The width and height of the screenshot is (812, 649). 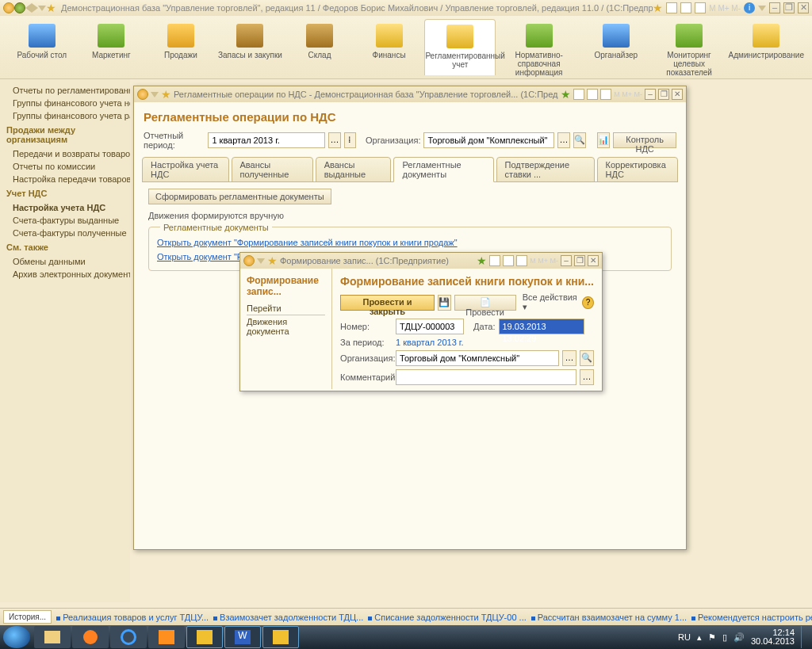 I want to click on nav-item: Счета-фактуры выданные, so click(x=65, y=220).